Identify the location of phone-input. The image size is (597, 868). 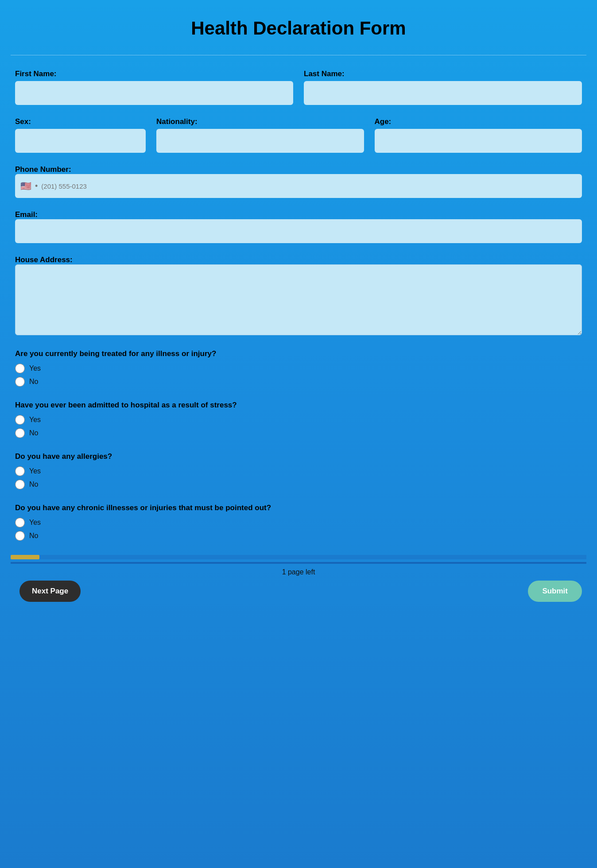
(309, 186).